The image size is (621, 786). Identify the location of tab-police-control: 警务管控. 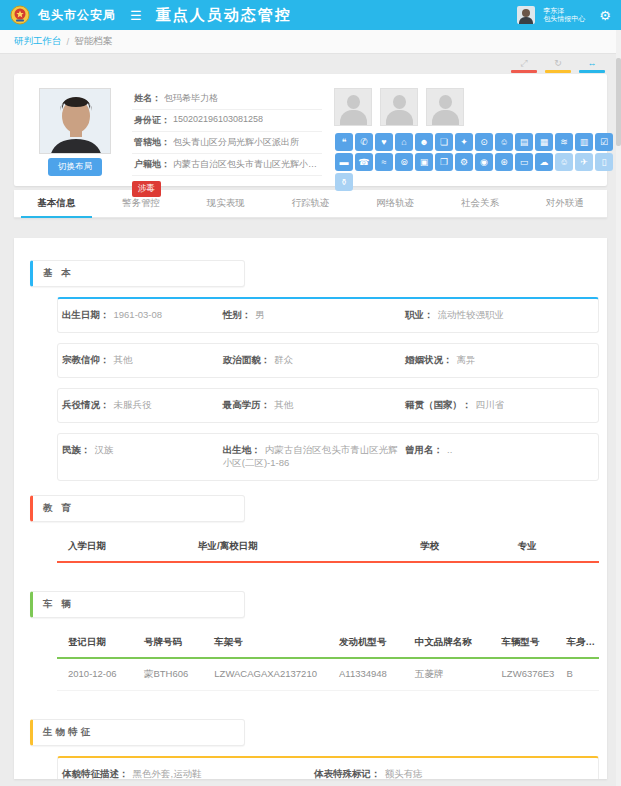
(142, 204).